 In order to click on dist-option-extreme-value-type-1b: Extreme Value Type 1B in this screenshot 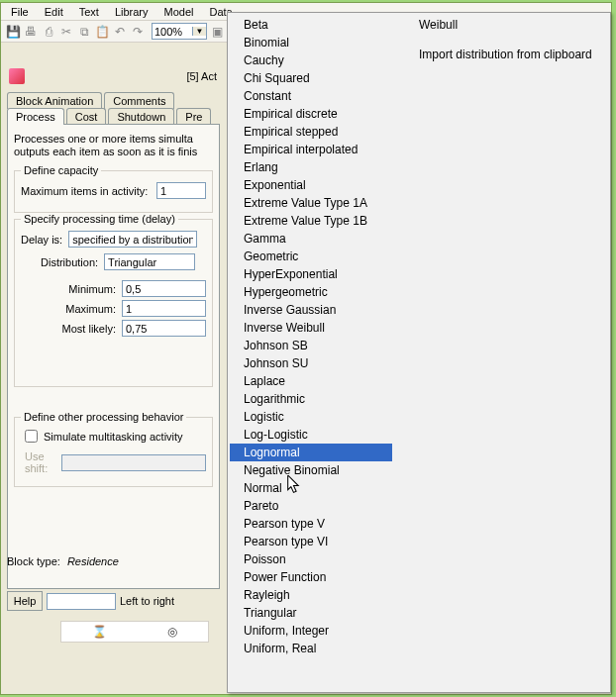, I will do `click(311, 221)`.